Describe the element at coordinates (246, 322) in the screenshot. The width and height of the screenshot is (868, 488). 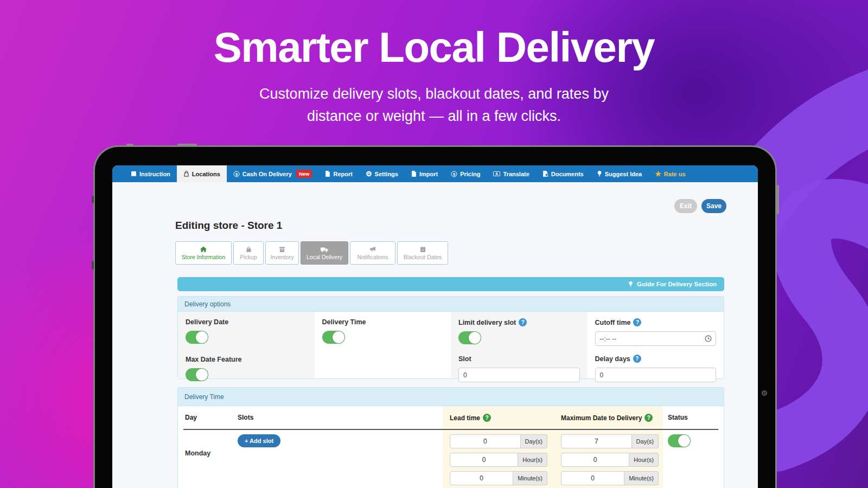
I see `delivery-date-label: Delivery Date` at that location.